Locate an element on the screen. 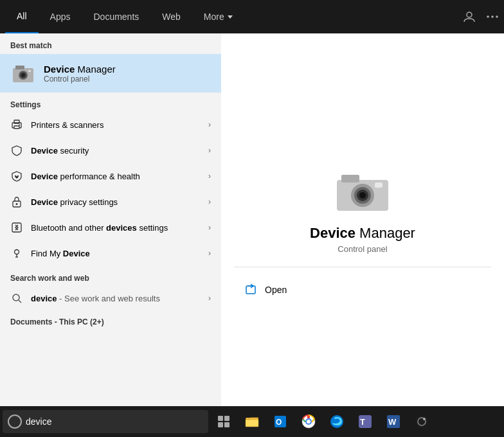  user-icon is located at coordinates (469, 17).